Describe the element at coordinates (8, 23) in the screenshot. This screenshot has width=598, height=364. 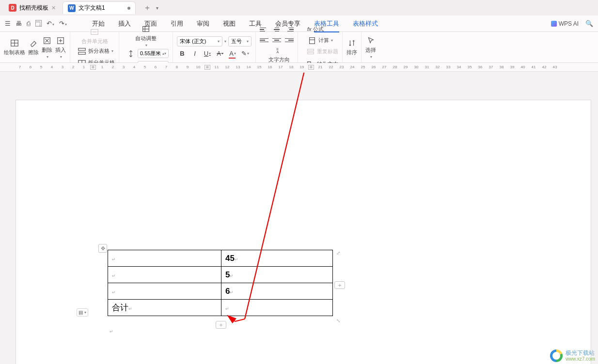
I see `menu-icon: ☰` at that location.